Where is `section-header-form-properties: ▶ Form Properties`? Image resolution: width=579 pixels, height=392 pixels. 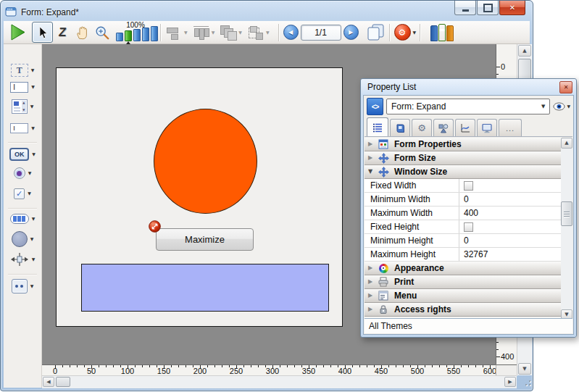
section-header-form-properties: ▶ Form Properties is located at coordinates (463, 145).